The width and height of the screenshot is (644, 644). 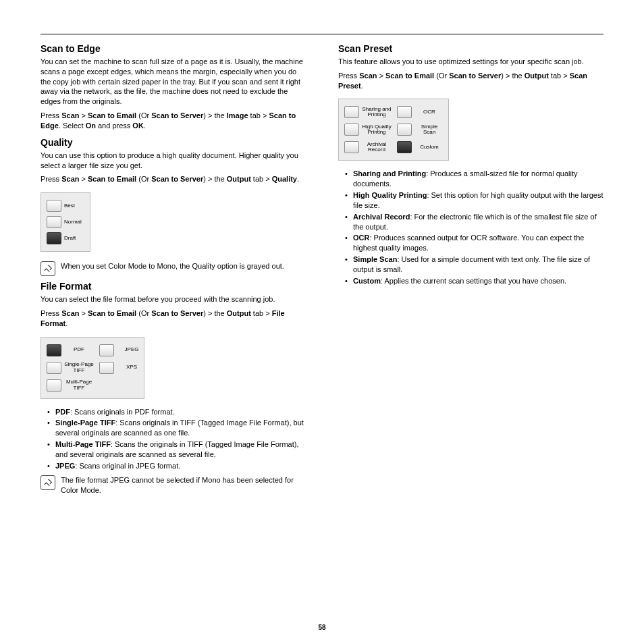 What do you see at coordinates (65, 222) in the screenshot?
I see `quality-option: Normal` at bounding box center [65, 222].